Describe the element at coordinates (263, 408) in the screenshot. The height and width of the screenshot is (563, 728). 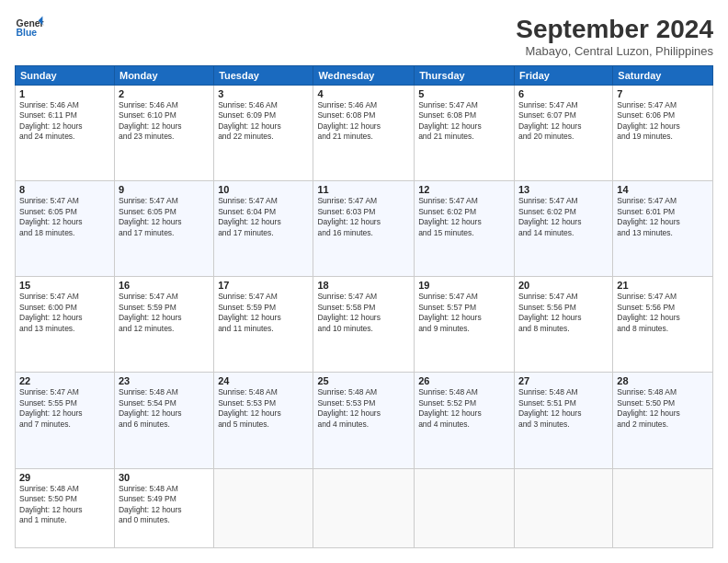
I see `day-info: Sunrise: 5:48 AM Sunset: 5:53 PM Dayligh…` at that location.